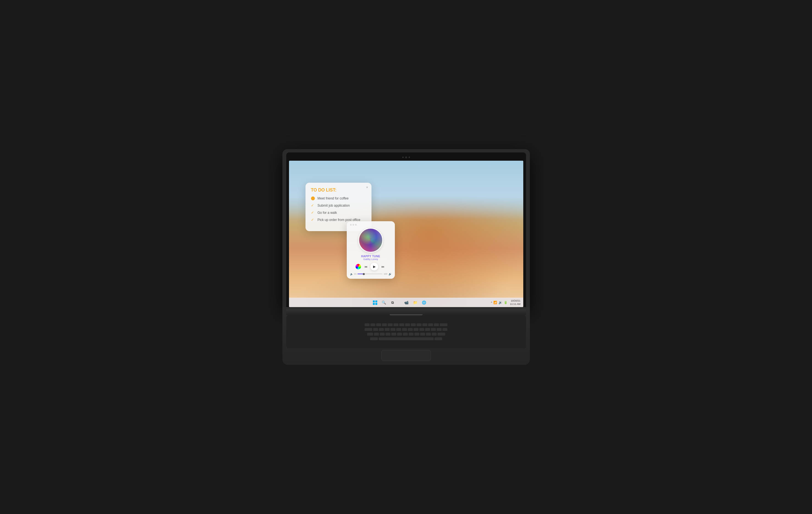 This screenshot has height=514, width=812. Describe the element at coordinates (327, 213) in the screenshot. I see `todo-item-text: Go for a walk` at that location.